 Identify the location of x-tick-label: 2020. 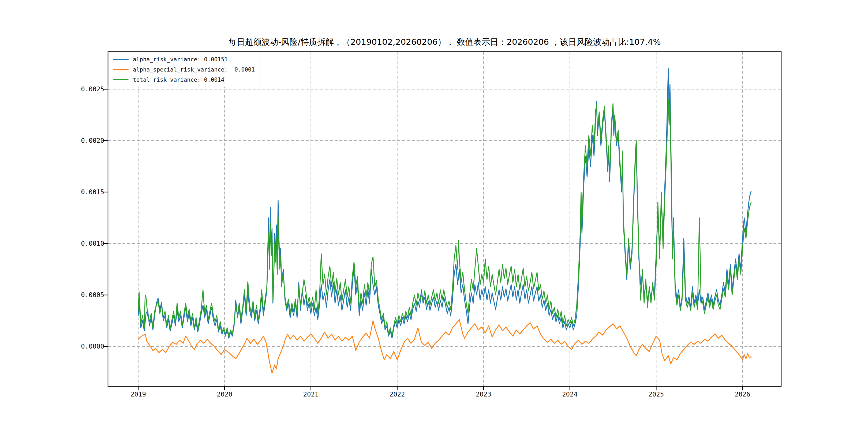
(224, 394).